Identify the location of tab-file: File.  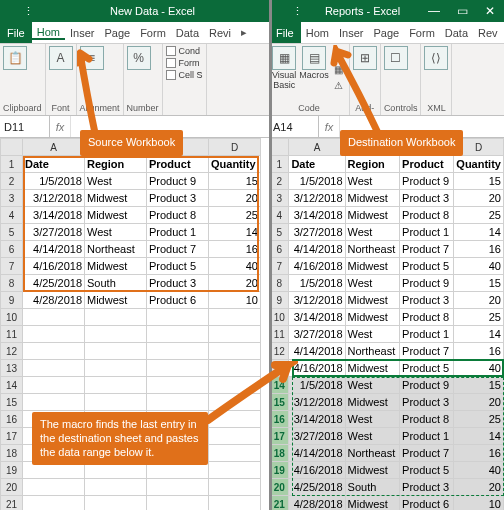
(285, 32).